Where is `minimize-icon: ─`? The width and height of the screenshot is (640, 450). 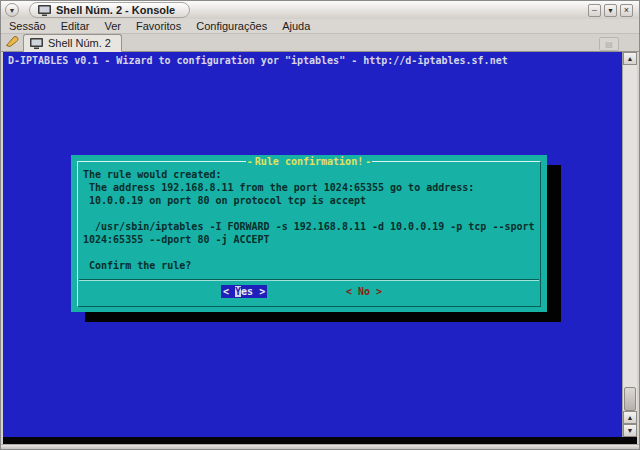
minimize-icon: ─ is located at coordinates (594, 10).